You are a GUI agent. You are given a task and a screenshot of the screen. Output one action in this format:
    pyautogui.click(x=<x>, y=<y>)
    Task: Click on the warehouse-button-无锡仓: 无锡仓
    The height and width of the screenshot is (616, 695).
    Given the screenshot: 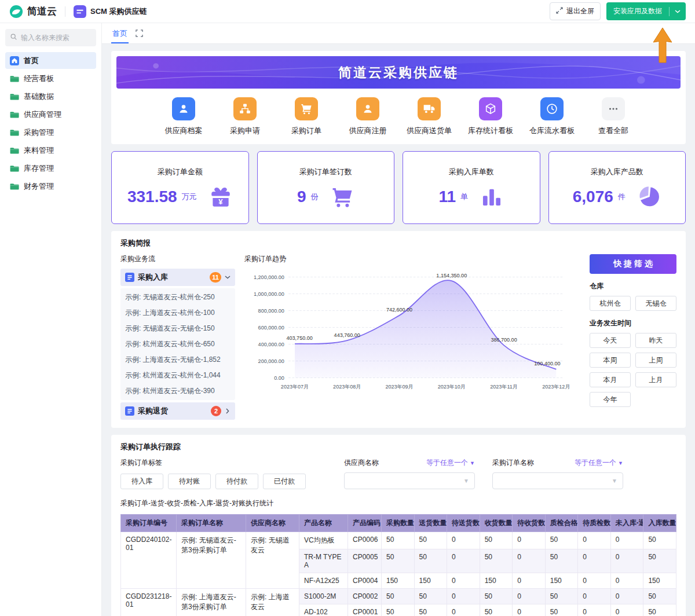 What is the action you would take?
    pyautogui.click(x=656, y=303)
    